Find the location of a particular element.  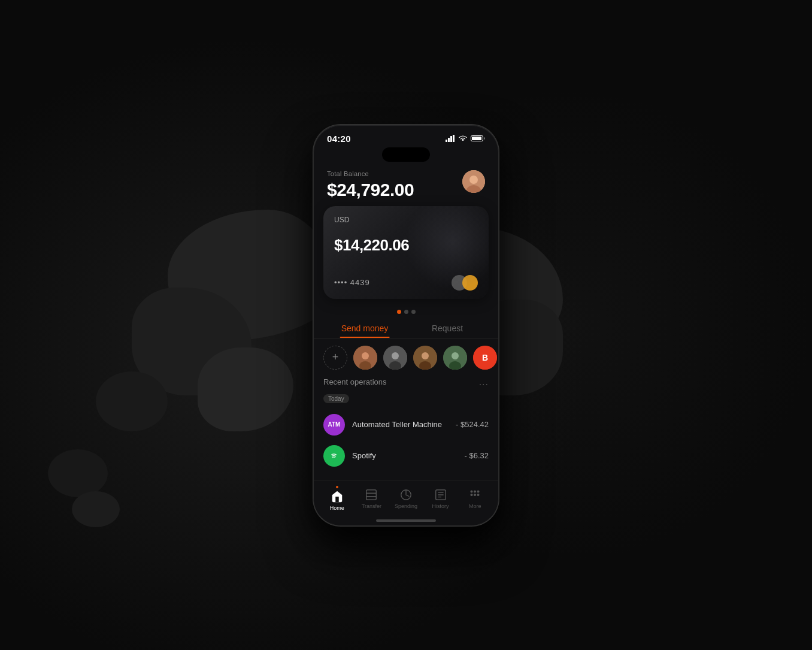

nav-item-transfer: Transfer is located at coordinates (372, 498).